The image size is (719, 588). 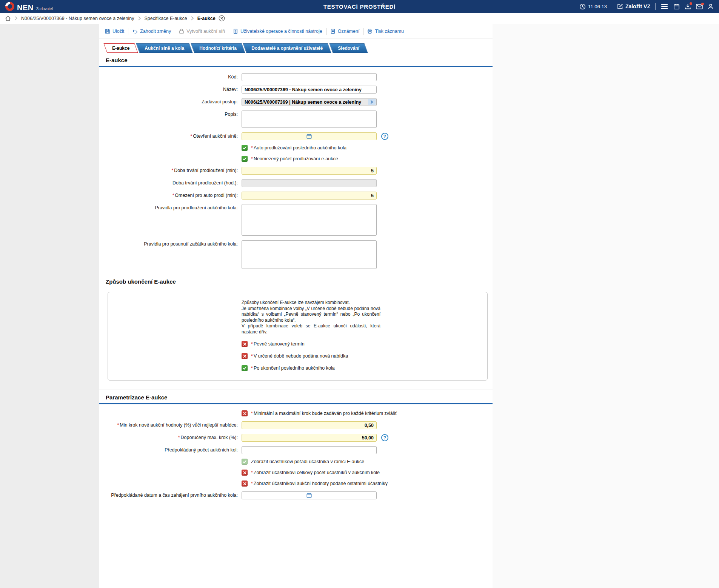 What do you see at coordinates (116, 31) in the screenshot?
I see `save-button: Uložit` at bounding box center [116, 31].